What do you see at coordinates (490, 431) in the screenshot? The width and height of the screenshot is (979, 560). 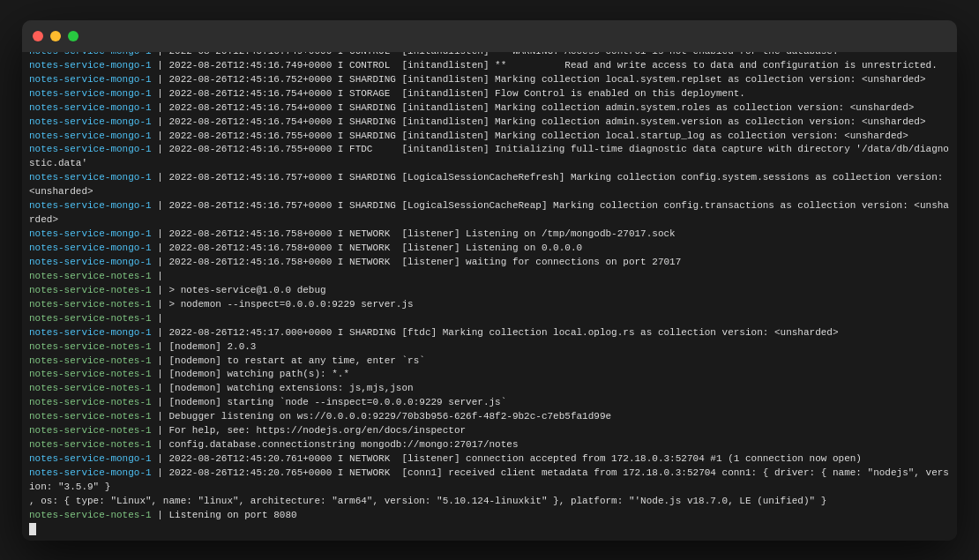 I see `log-line: notes-service-notes-1 | For help, see: h…` at bounding box center [490, 431].